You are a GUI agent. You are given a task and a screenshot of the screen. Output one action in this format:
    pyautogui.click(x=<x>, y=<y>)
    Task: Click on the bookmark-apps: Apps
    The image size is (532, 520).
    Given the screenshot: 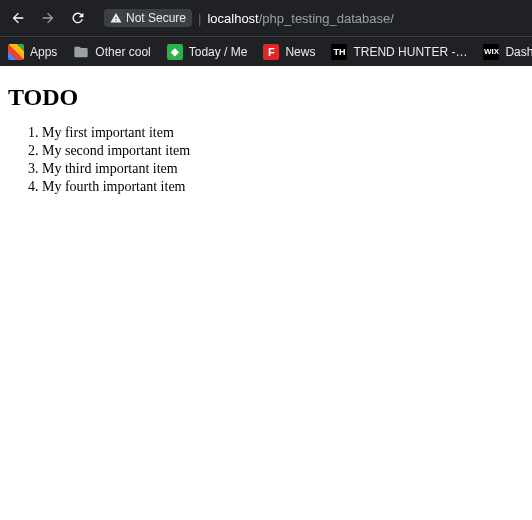 What is the action you would take?
    pyautogui.click(x=32, y=52)
    